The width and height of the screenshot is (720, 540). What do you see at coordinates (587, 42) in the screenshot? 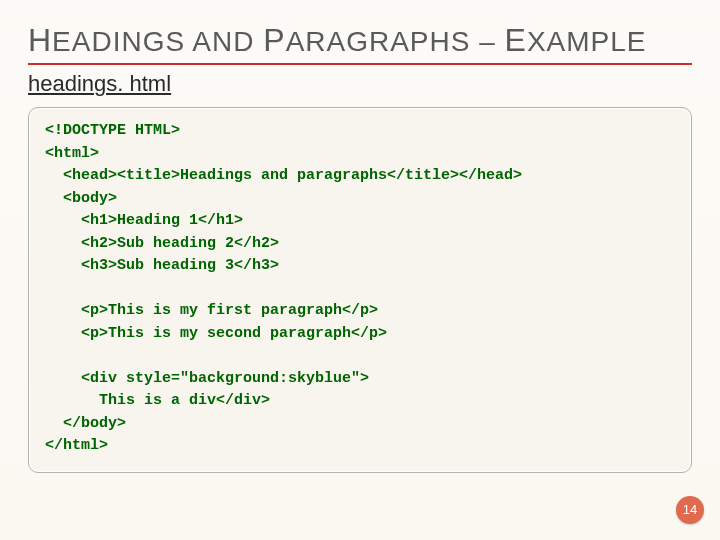
I see `title-word-example: XAMPLE` at bounding box center [587, 42].